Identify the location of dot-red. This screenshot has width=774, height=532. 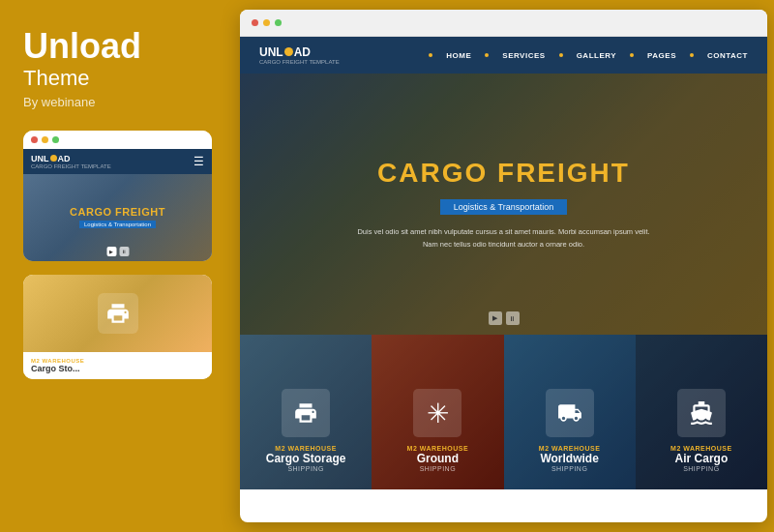
(35, 139).